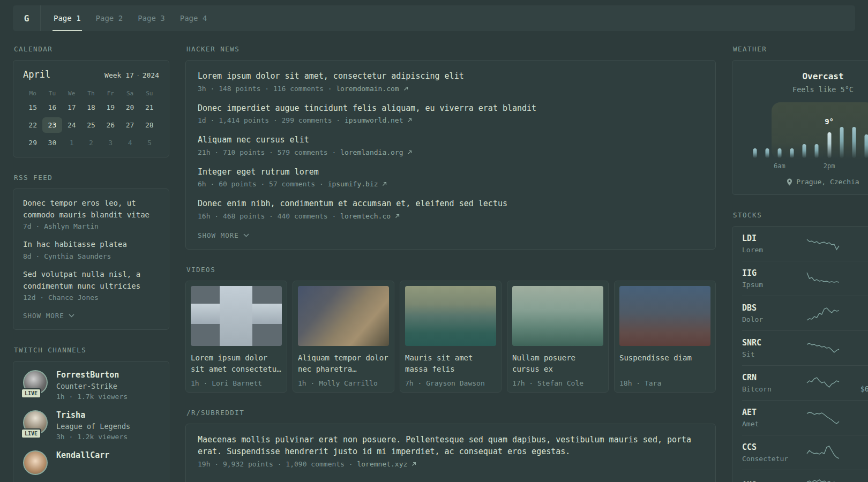 Image resolution: width=868 pixels, height=482 pixels. Describe the element at coordinates (805, 278) in the screenshot. I see `stock-row: IIGIpsum+2.84%$42.04` at that location.